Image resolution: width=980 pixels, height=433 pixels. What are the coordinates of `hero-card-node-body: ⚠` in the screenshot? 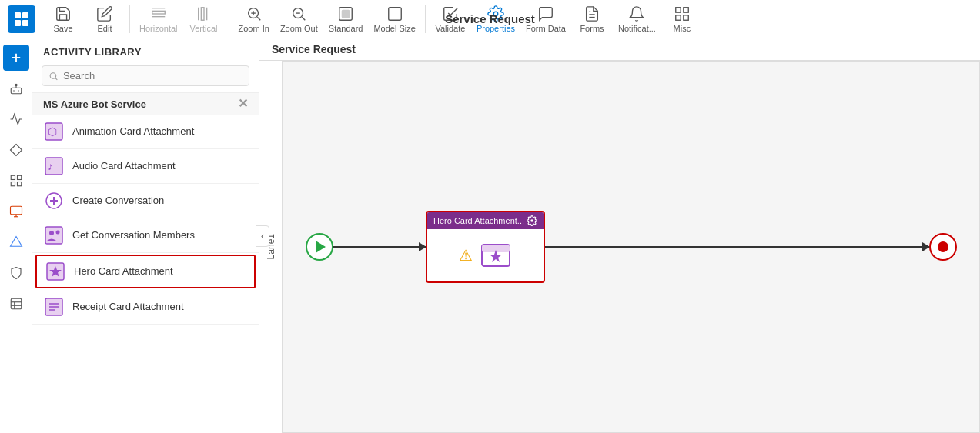 It's located at (485, 255).